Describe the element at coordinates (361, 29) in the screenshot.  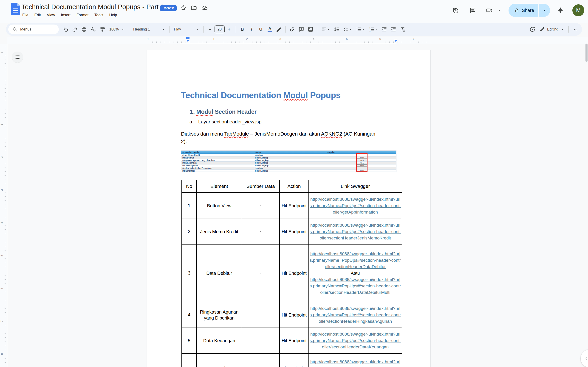
I see `bulleted-list-button` at that location.